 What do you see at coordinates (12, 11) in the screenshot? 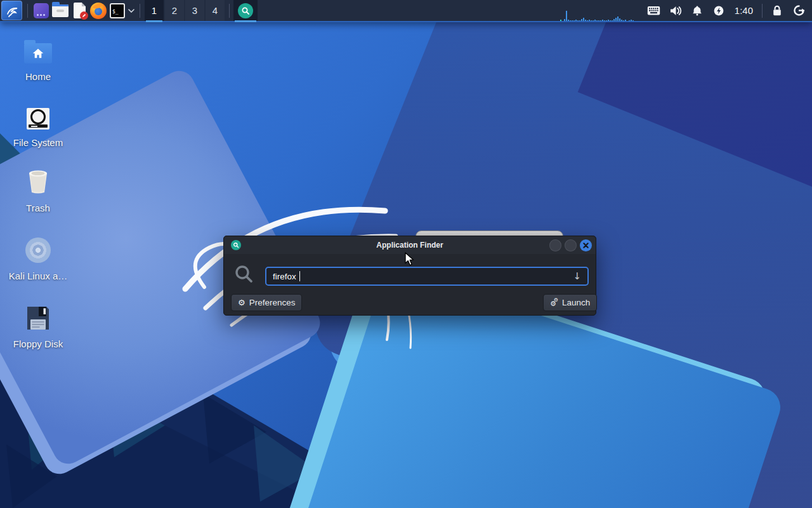
I see `kali-dragon-icon` at bounding box center [12, 11].